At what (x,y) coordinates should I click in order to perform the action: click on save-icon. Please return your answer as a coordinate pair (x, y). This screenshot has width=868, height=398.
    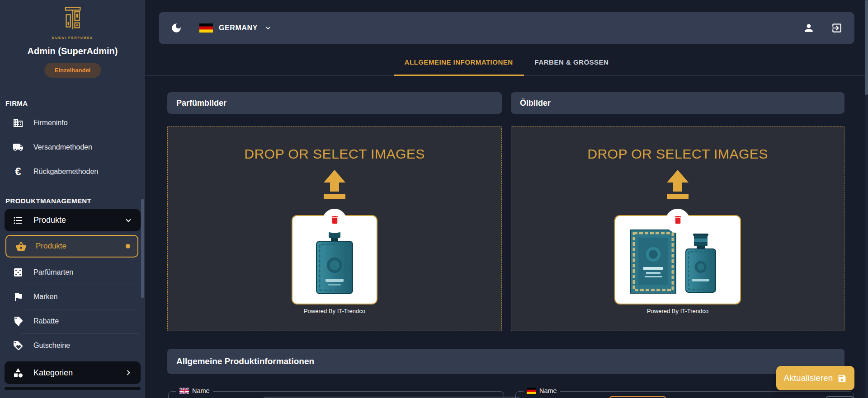
    Looking at the image, I should click on (842, 379).